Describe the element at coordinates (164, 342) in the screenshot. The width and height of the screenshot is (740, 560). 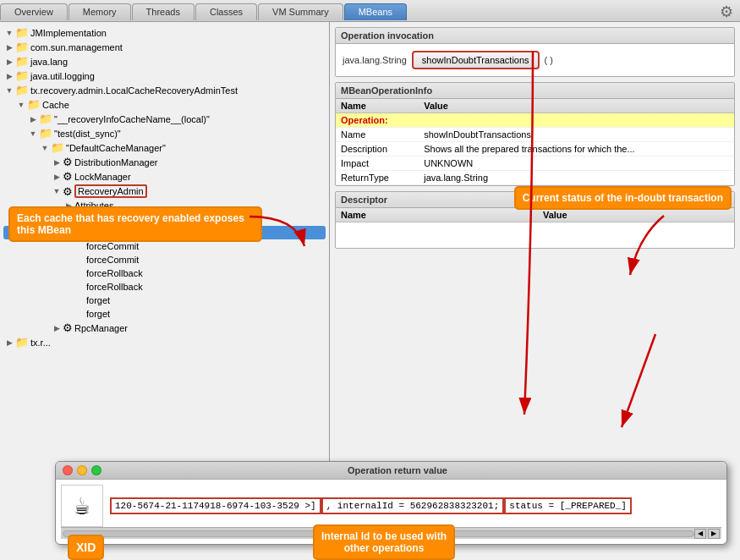
I see `tree-item-txmgr: ▶ 📁 tx.r...` at that location.